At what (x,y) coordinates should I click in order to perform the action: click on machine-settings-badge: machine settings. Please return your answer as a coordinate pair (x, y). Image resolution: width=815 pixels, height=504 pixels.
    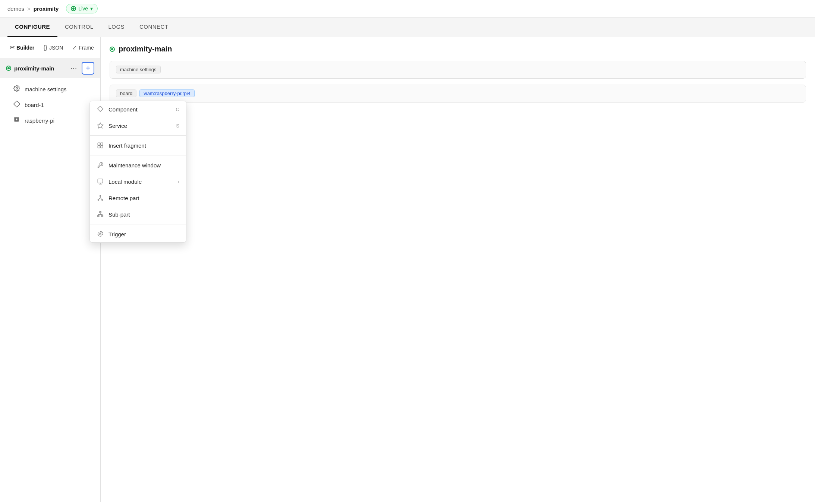
    Looking at the image, I should click on (138, 69).